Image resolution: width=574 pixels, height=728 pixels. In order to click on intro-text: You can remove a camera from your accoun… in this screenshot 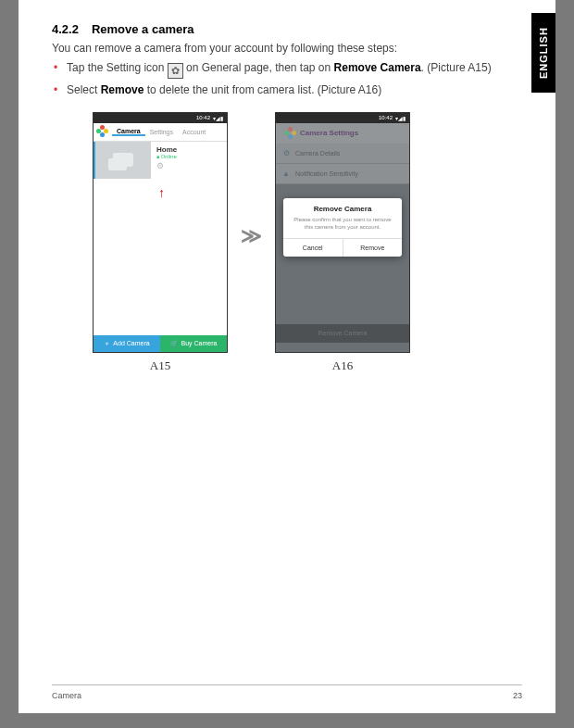, I will do `click(287, 48)`.